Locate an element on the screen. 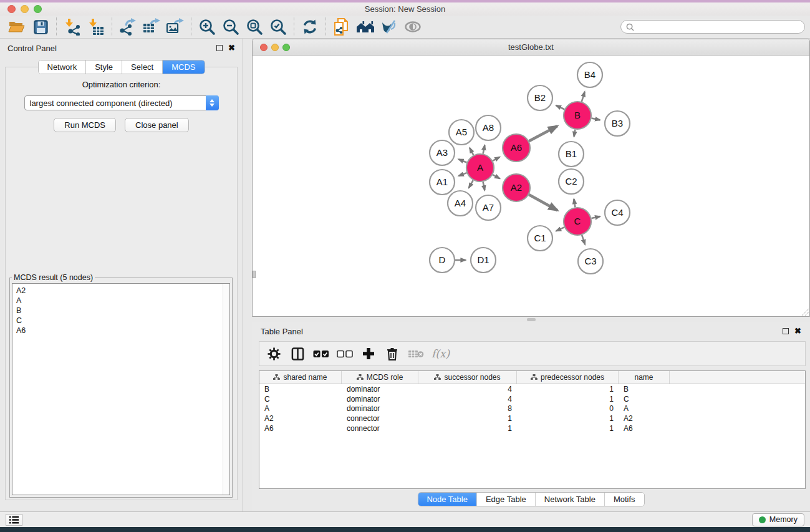 Image resolution: width=810 pixels, height=532 pixels. float-panel-icon is located at coordinates (786, 331).